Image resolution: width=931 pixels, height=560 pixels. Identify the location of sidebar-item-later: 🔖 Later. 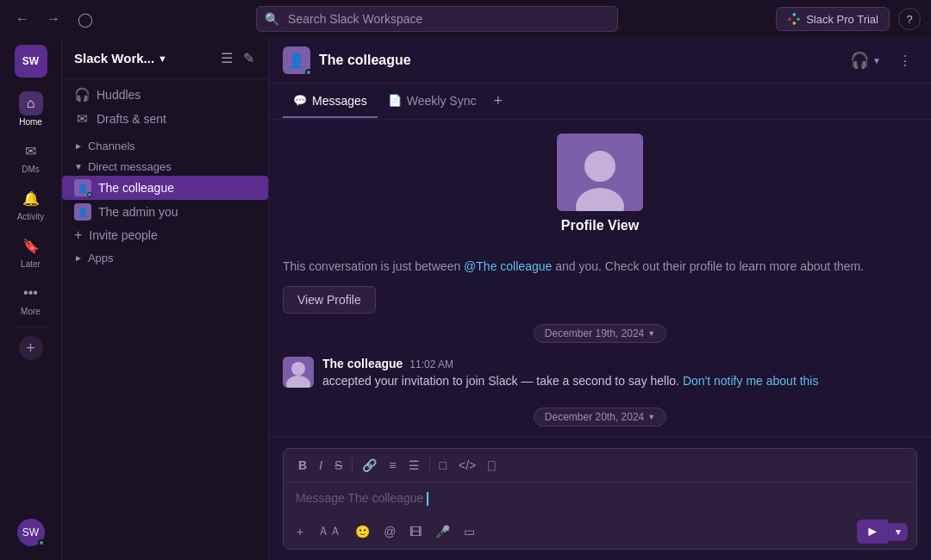
(31, 252).